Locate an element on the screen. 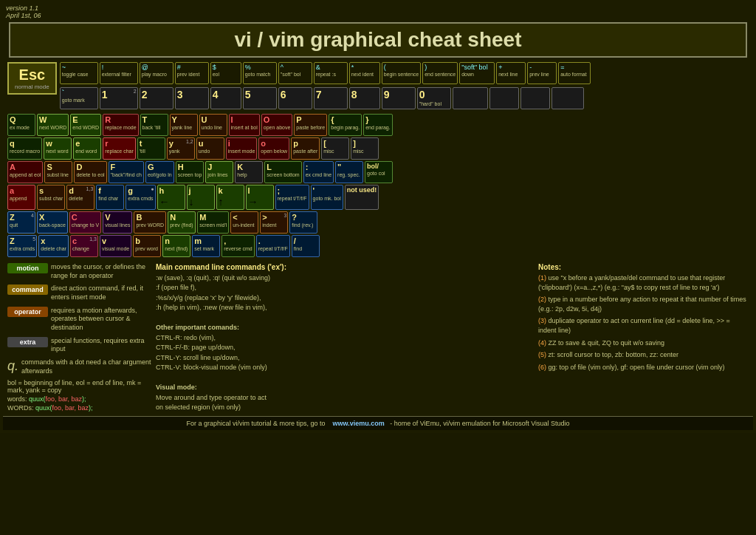  title-bar: vi / vim graphical cheat sheet is located at coordinates (378, 40).